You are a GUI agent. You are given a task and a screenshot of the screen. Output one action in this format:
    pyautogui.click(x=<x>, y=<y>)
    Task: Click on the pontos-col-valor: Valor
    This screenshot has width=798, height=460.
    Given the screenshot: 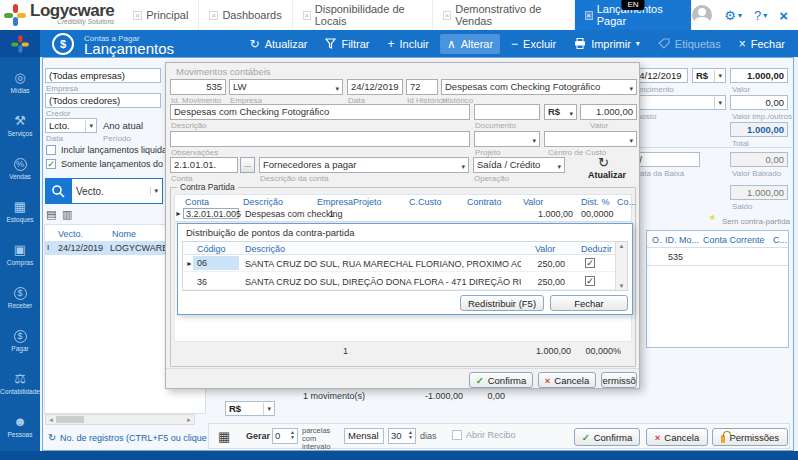 What is the action you would take?
    pyautogui.click(x=545, y=249)
    